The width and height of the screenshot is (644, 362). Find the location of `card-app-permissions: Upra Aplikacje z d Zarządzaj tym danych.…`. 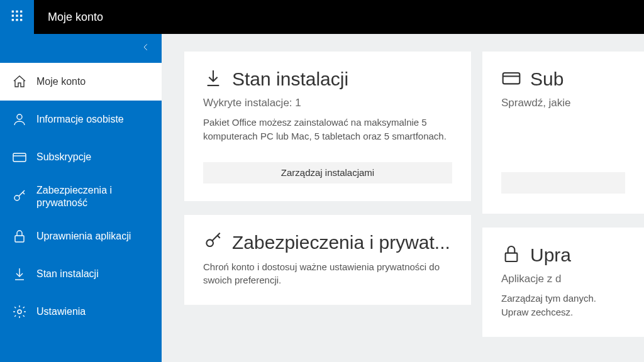

card-app-permissions: Upra Aplikacje z d Zarządzaj tym danych.… is located at coordinates (564, 282).